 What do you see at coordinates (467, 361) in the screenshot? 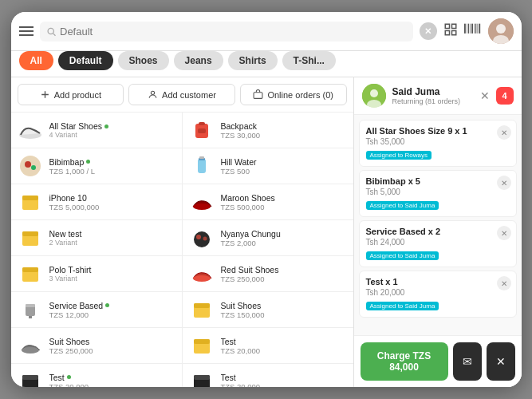
I see `email-button: ✉` at bounding box center [467, 361].